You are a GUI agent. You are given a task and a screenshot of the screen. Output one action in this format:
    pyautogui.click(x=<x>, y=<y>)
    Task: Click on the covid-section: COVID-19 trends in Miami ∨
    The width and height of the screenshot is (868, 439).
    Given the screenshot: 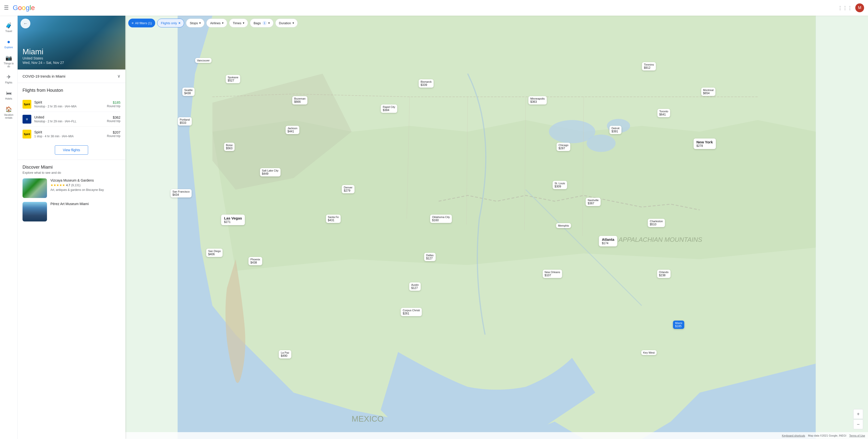 What is the action you would take?
    pyautogui.click(x=71, y=76)
    